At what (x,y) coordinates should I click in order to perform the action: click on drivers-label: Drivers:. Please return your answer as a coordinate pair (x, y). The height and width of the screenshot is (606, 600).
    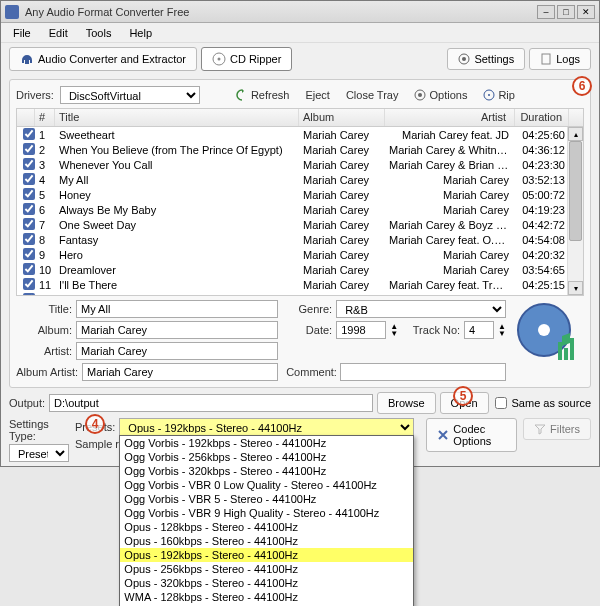
    Looking at the image, I should click on (35, 95).